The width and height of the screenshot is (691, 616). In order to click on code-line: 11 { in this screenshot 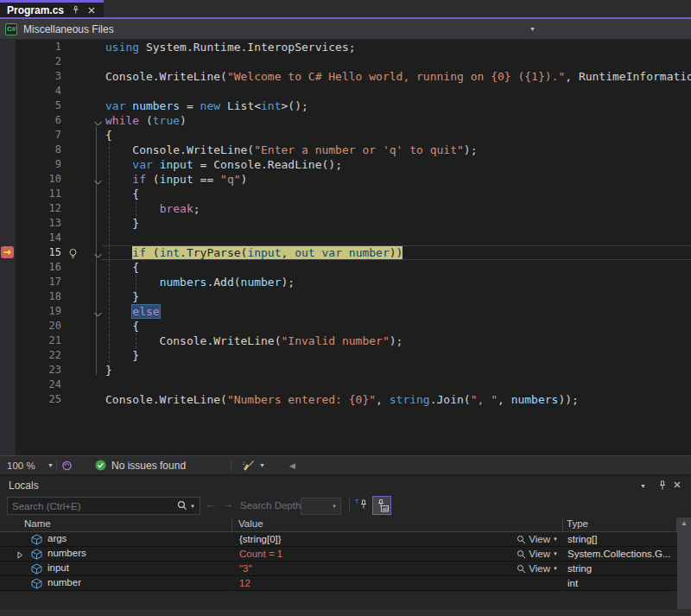, I will do `click(346, 194)`.